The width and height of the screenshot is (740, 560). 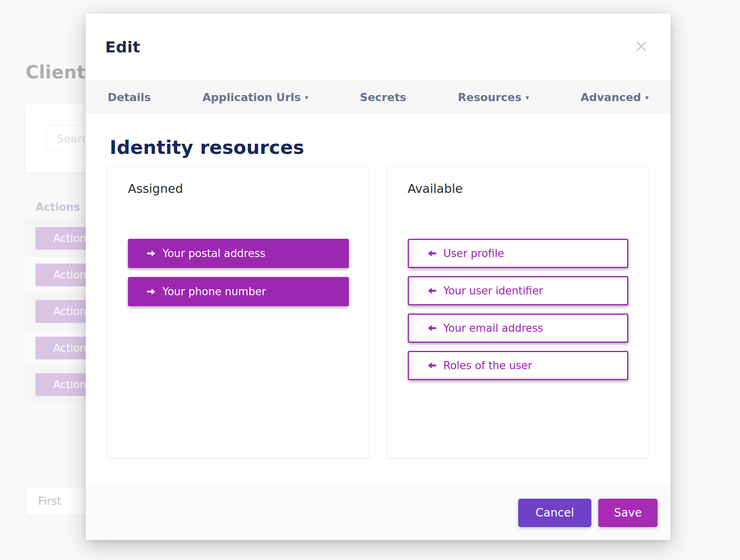 What do you see at coordinates (255, 97) in the screenshot?
I see `tab-application-urls: Application Urls ▾` at bounding box center [255, 97].